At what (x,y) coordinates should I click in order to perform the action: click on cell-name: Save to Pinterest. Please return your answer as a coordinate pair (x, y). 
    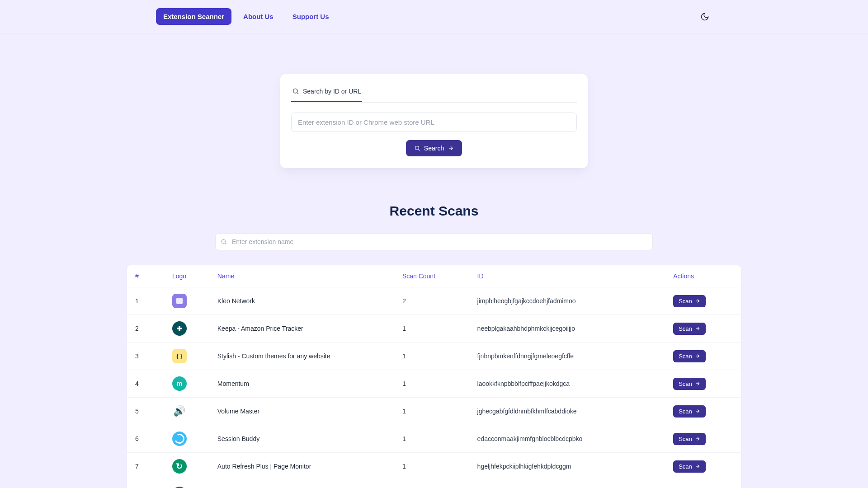
    Looking at the image, I should click on (302, 484).